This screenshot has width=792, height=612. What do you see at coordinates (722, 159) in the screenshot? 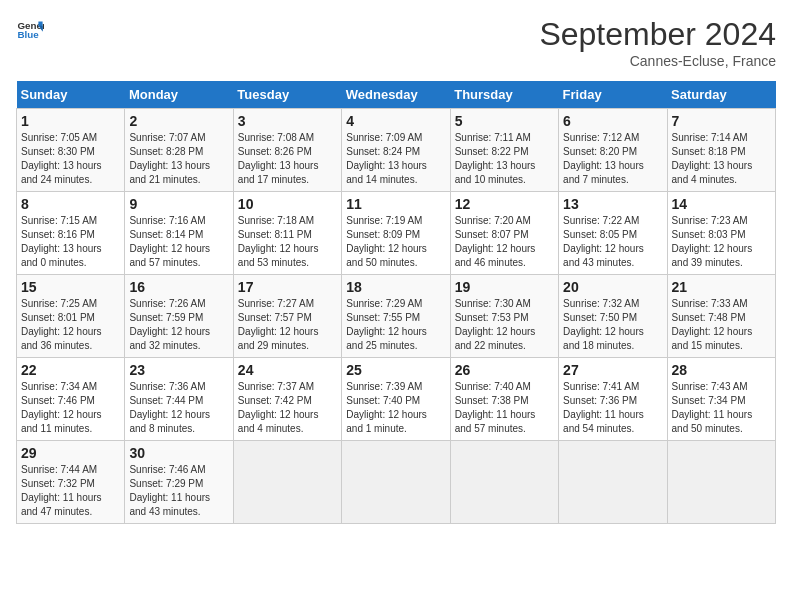
I see `day-detail: Sunrise: 7:14 AMSunset: 8:18 PMDaylight:…` at bounding box center [722, 159].